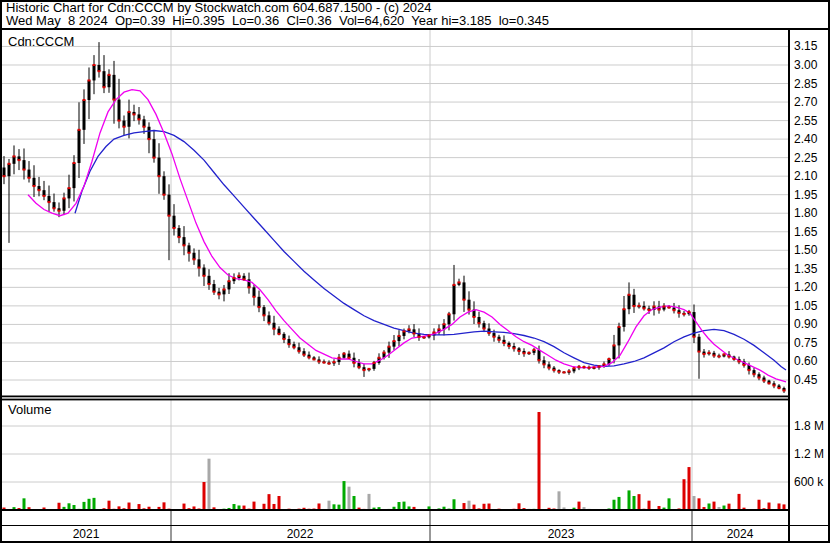 This screenshot has height=543, width=830. Describe the element at coordinates (806, 121) in the screenshot. I see `price-axis-label: 2.55` at that location.